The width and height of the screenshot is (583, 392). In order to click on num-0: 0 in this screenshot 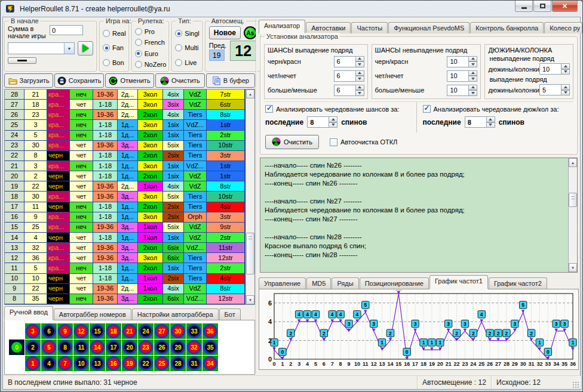, I will do `click(17, 347)`.